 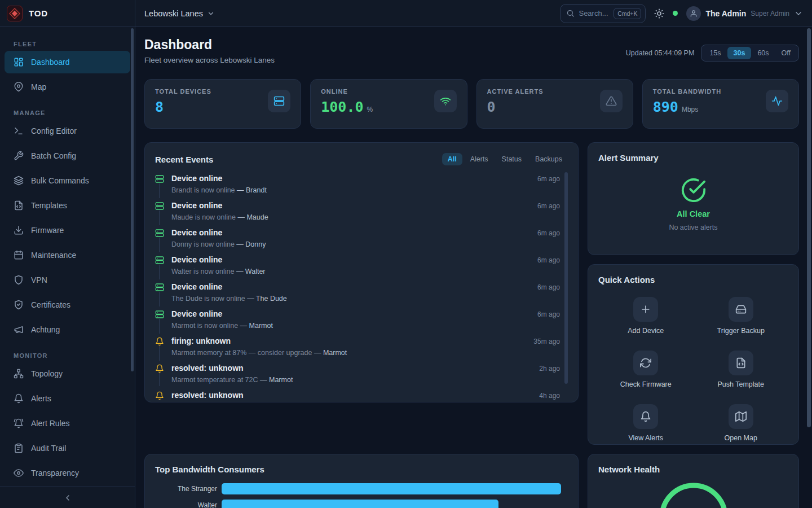 What do you see at coordinates (471, 481) in the screenshot?
I see `main-grid-row-2: Top Bandwidth Consumers The Stranger Wal…` at bounding box center [471, 481].